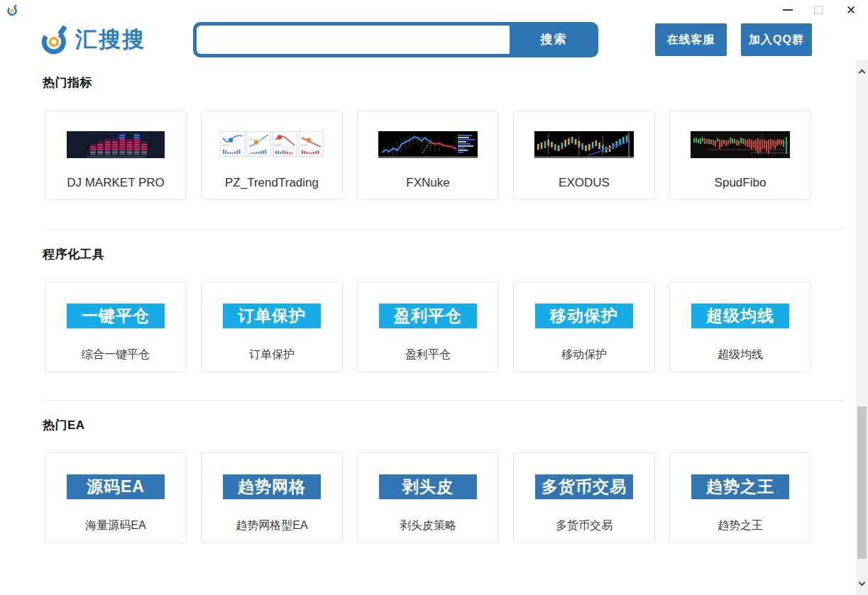 This screenshot has height=595, width=868. I want to click on card-label: 综合一键平仓, so click(116, 355).